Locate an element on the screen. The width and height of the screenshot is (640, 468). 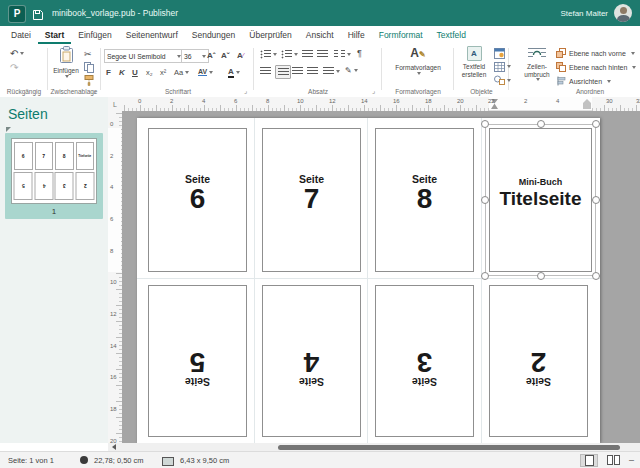
copy-icon is located at coordinates (89, 67).